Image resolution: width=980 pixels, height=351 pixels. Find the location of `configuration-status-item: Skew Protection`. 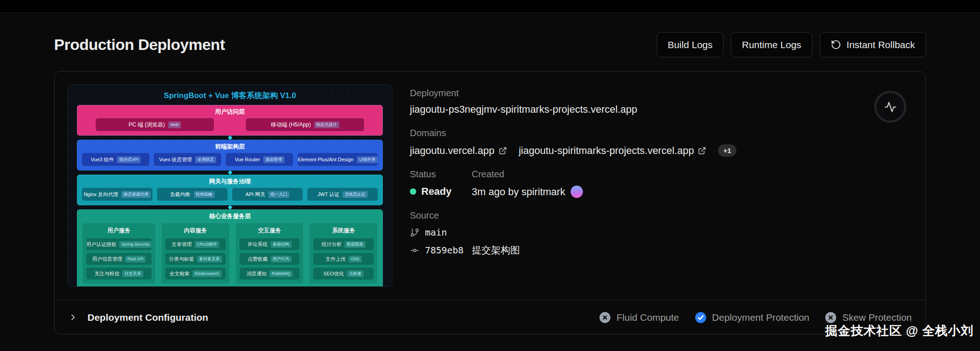

configuration-status-item: Skew Protection is located at coordinates (868, 318).